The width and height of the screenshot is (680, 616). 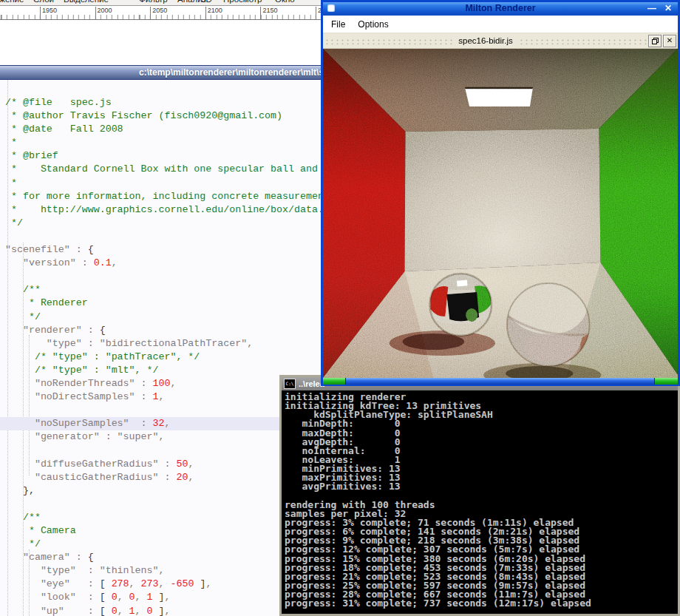 I want to click on code-segment: /* "type" : "mlt", */, so click(x=81, y=370).